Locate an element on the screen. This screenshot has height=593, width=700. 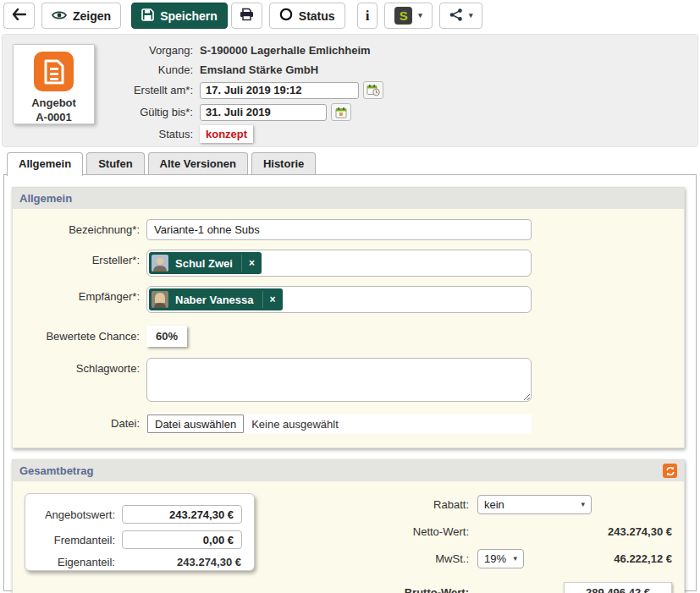
save-icon is located at coordinates (147, 16).